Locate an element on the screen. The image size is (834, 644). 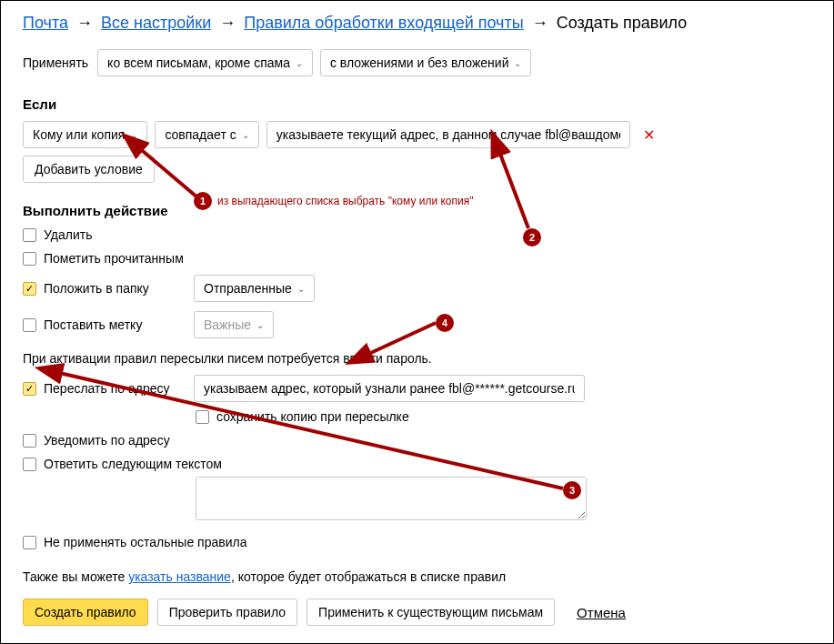
footer-note: Также вы можете указать название, которо… is located at coordinates (417, 577).